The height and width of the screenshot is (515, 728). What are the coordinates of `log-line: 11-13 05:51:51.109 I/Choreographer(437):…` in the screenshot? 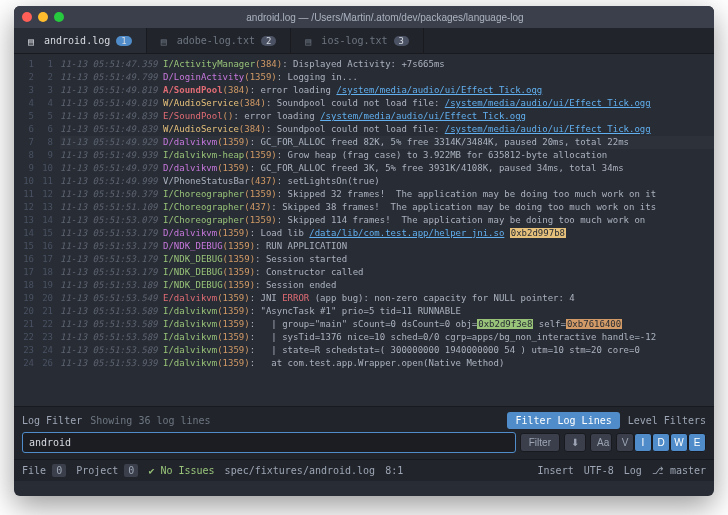 It's located at (387, 208).